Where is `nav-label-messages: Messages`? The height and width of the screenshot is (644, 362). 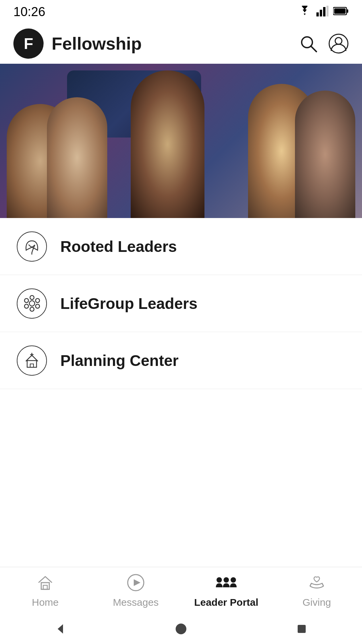
nav-label-messages: Messages is located at coordinates (136, 602).